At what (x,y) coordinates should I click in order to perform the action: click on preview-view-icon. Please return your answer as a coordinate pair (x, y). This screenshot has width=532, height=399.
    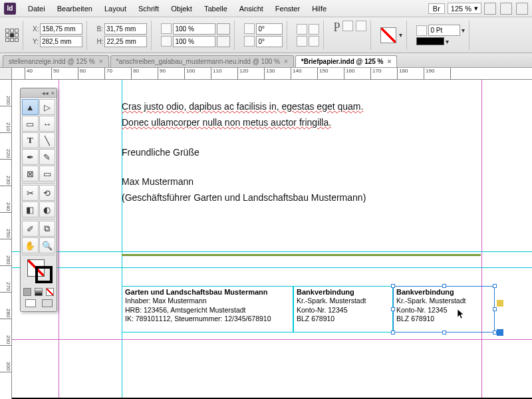
    Looking at the image, I should click on (47, 303).